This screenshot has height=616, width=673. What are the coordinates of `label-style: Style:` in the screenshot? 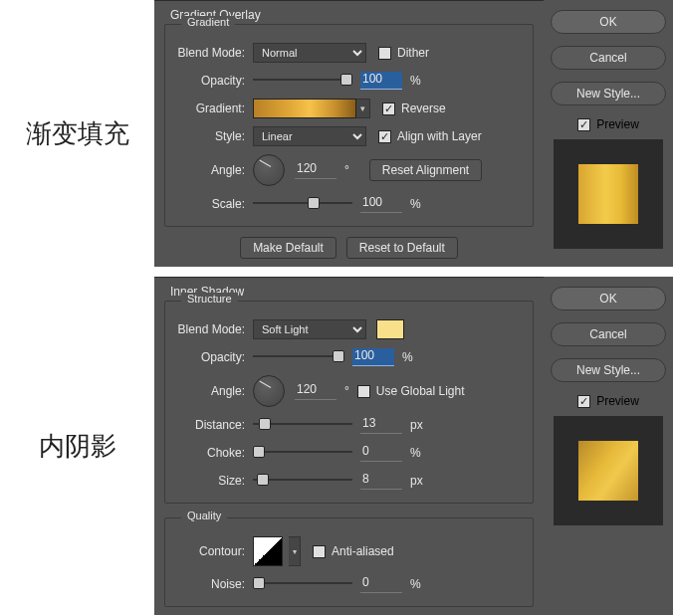 It's located at (214, 136).